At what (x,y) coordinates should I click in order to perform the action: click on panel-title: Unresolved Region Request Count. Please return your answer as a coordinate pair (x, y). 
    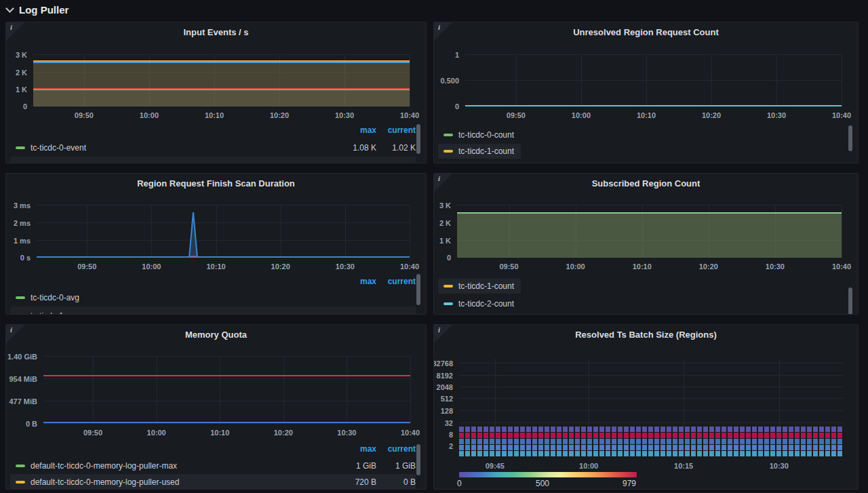
    Looking at the image, I should click on (646, 33).